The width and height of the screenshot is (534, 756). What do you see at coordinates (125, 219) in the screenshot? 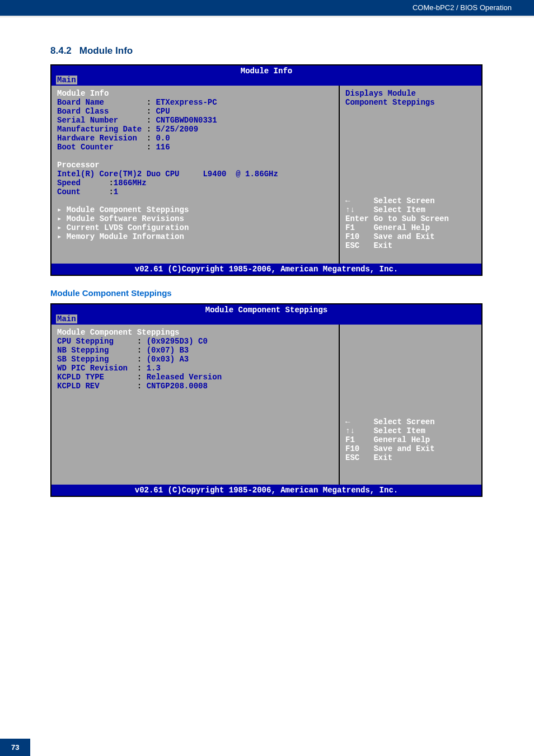
I see `submenu-software-revisions: Module Software Revisions` at bounding box center [125, 219].